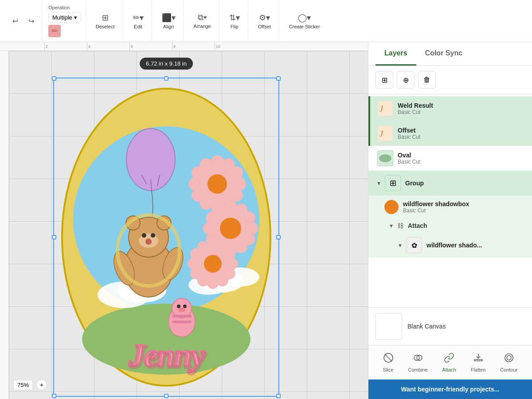 This screenshot has width=532, height=399. Describe the element at coordinates (450, 54) in the screenshot. I see `panel-tabs: Layers Color Sync` at that location.